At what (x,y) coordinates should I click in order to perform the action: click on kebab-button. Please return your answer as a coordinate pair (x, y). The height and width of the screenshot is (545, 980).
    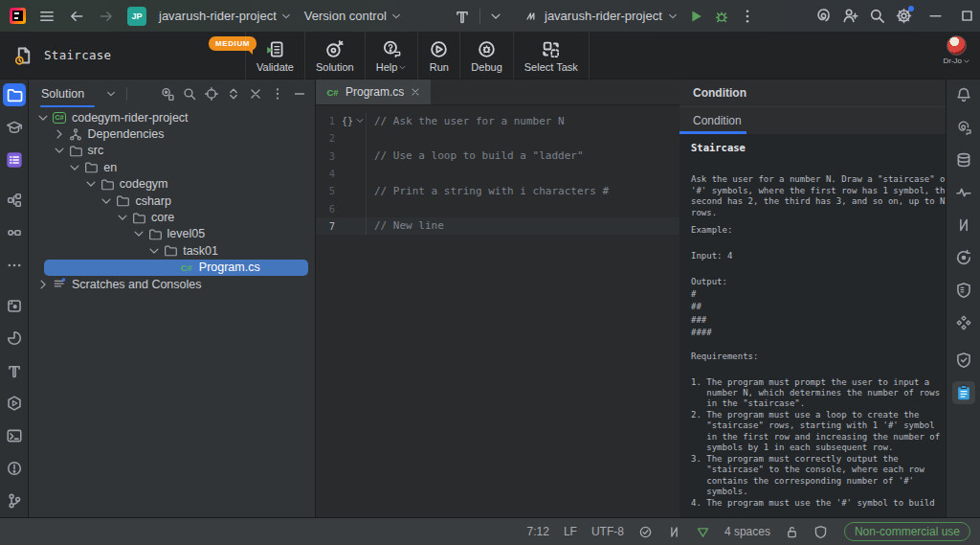
    Looking at the image, I should click on (278, 94).